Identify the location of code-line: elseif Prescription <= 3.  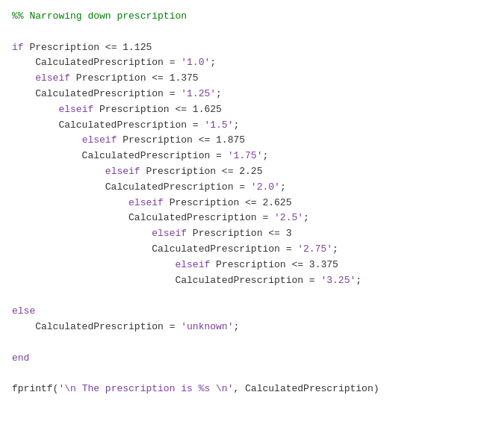
(250, 234).